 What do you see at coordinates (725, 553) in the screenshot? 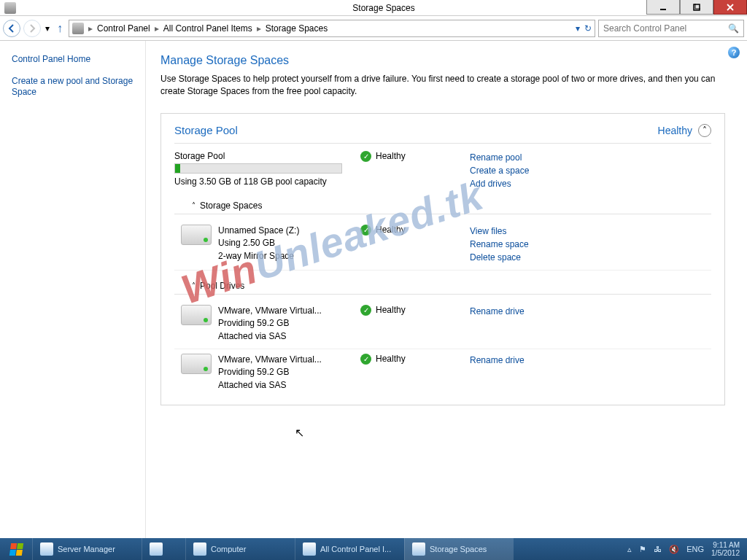
I see `tray-date: 1/5/2012` at bounding box center [725, 553].